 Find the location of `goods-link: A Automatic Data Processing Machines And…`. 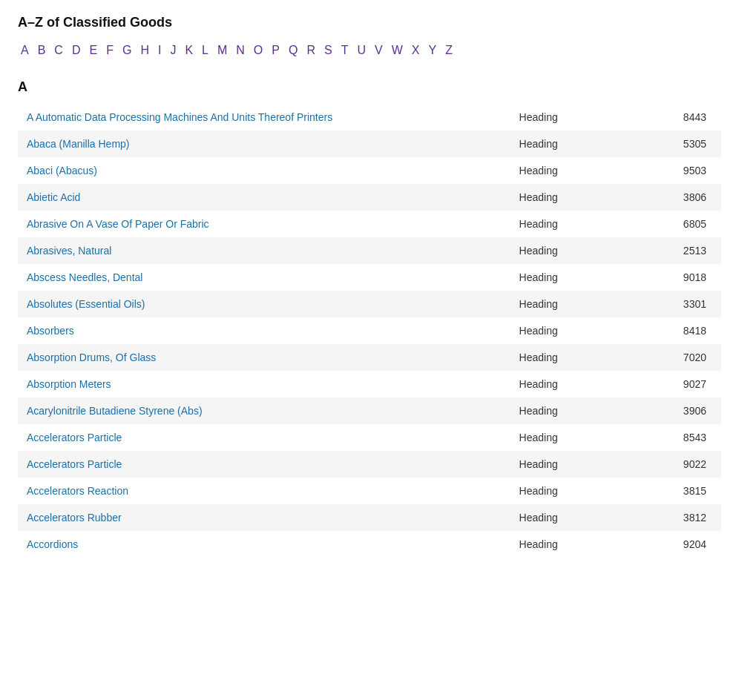

goods-link: A Automatic Data Processing Machines And… is located at coordinates (180, 117).